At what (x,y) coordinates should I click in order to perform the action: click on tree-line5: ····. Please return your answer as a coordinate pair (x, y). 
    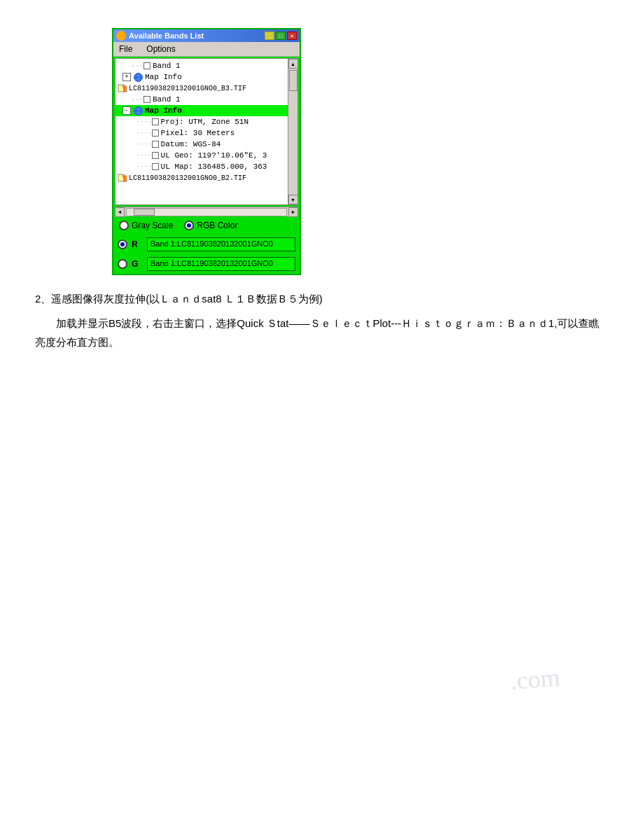
    Looking at the image, I should click on (144, 144).